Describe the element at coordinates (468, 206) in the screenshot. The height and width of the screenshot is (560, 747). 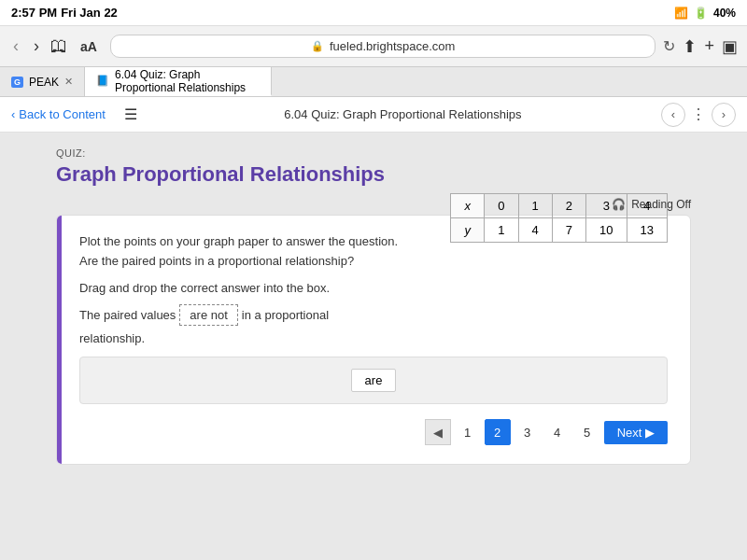
I see `table-header-label: x` at that location.